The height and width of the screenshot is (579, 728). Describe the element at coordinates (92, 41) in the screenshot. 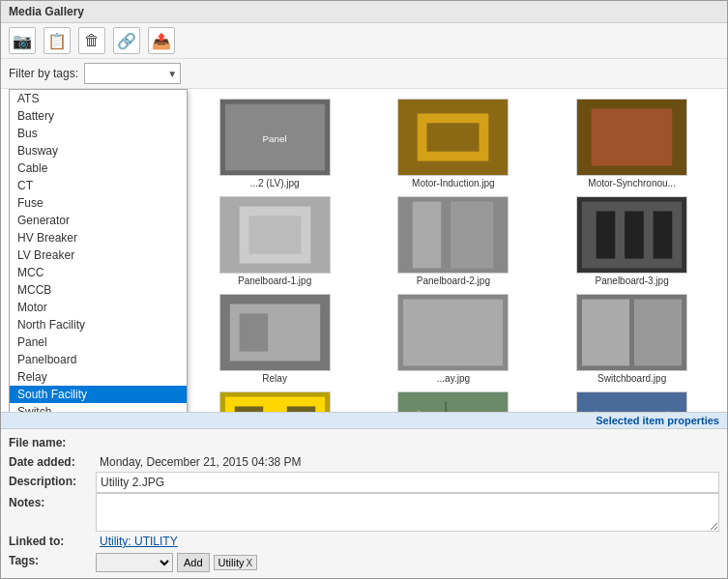

I see `delete-button: 🗑` at that location.